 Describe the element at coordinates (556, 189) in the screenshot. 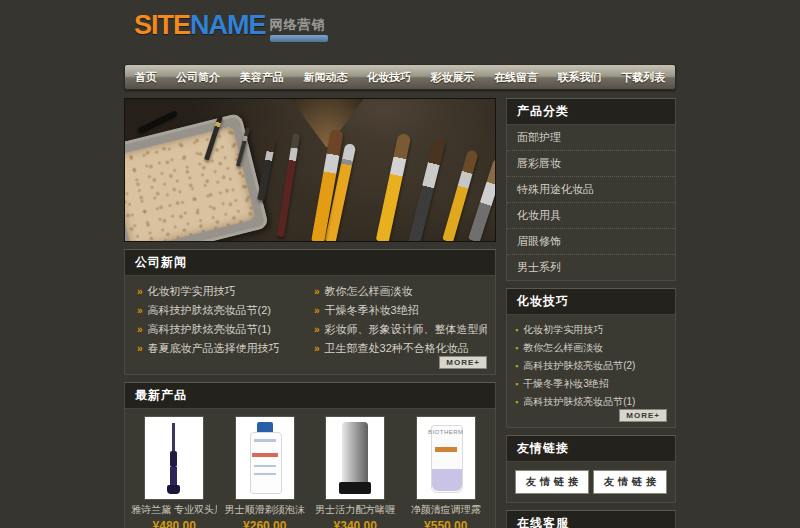

I see `category-link: 特殊用途化妆品` at that location.